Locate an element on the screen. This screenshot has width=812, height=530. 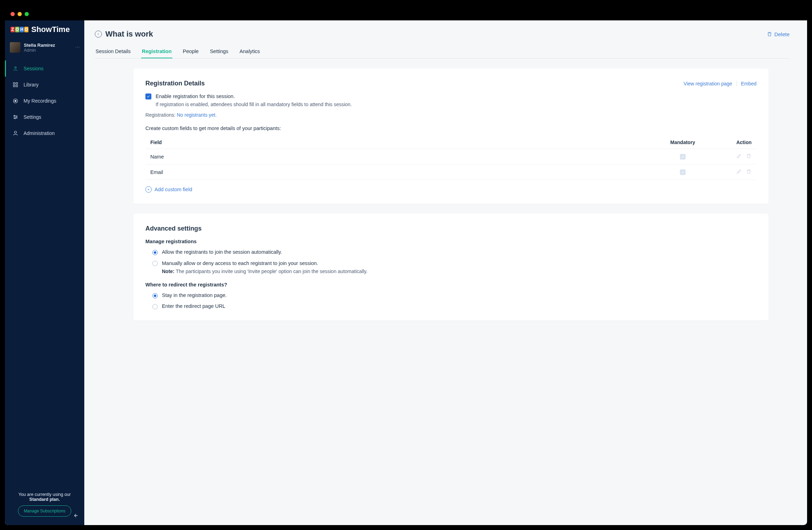
col-action: Action is located at coordinates (735, 143).